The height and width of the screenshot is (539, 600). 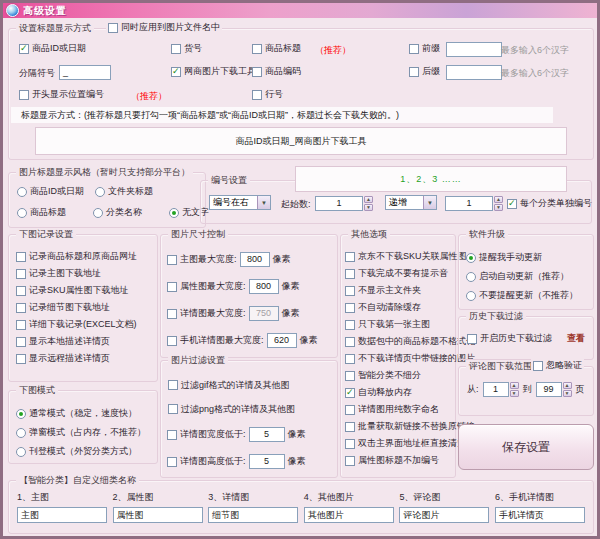 What do you see at coordinates (158, 515) in the screenshot?
I see `category-name-input: 属性图` at bounding box center [158, 515].